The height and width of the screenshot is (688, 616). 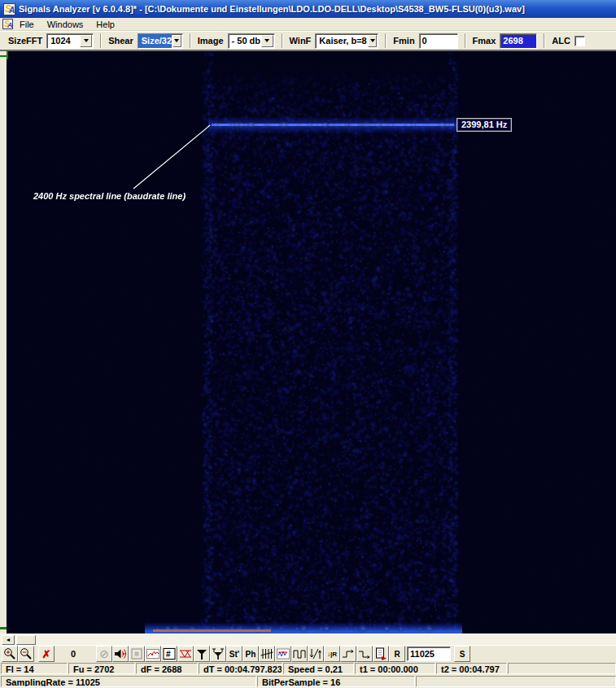 I want to click on zoom-out-button, so click(x=26, y=654).